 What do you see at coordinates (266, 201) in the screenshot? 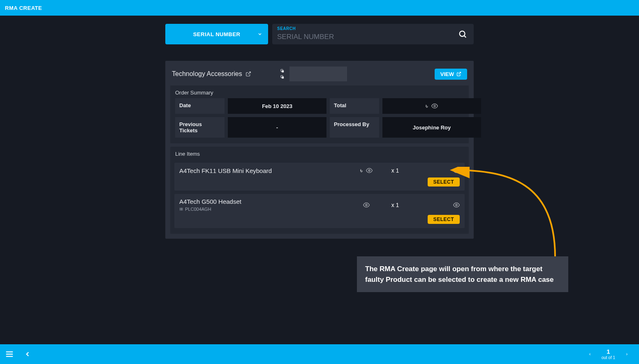
I see `line-item-name: A4Tech G500 Headset` at bounding box center [266, 201].